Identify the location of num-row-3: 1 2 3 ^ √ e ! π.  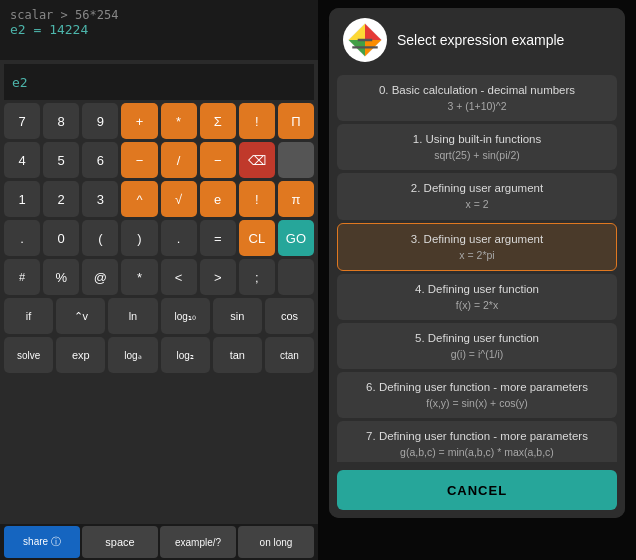
(159, 199).